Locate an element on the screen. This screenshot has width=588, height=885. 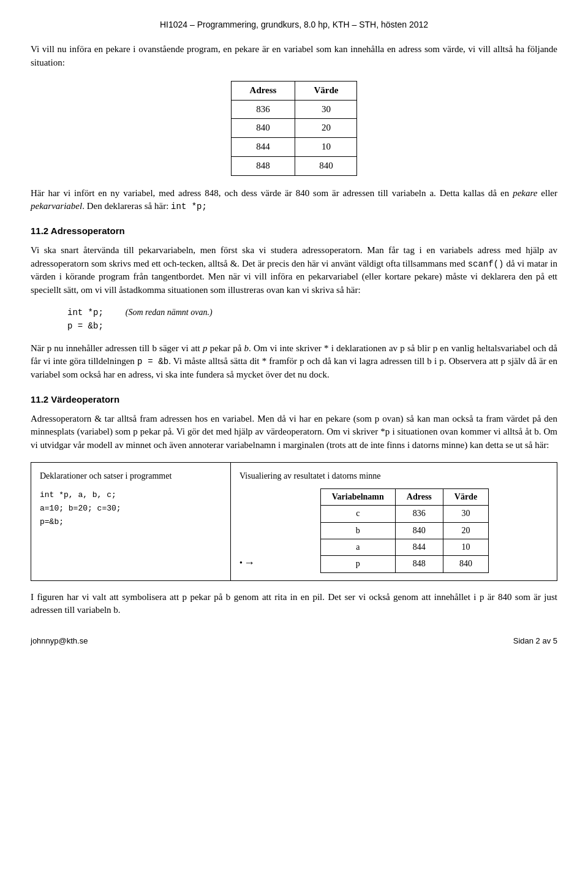
mem-col-header: Värde is located at coordinates (466, 498).